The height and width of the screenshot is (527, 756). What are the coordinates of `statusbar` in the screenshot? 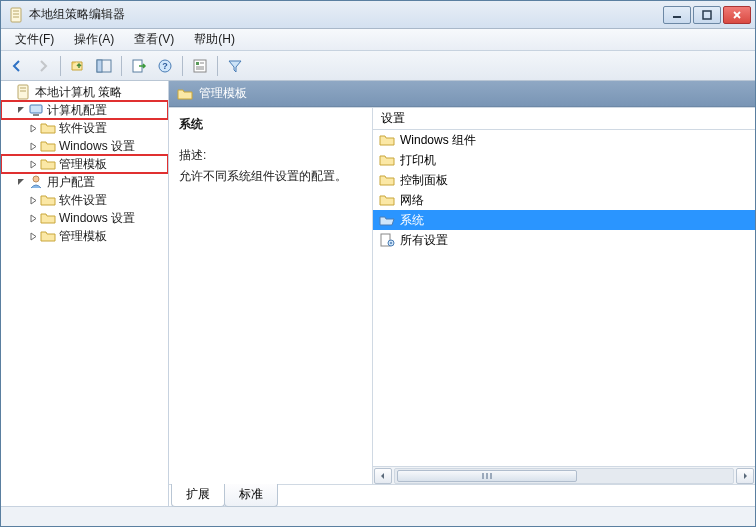 It's located at (378, 516).